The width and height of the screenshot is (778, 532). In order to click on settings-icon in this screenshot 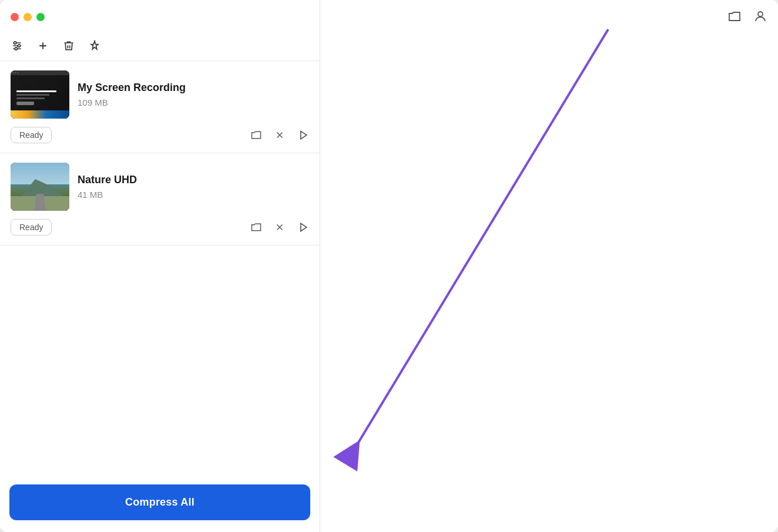, I will do `click(17, 46)`.